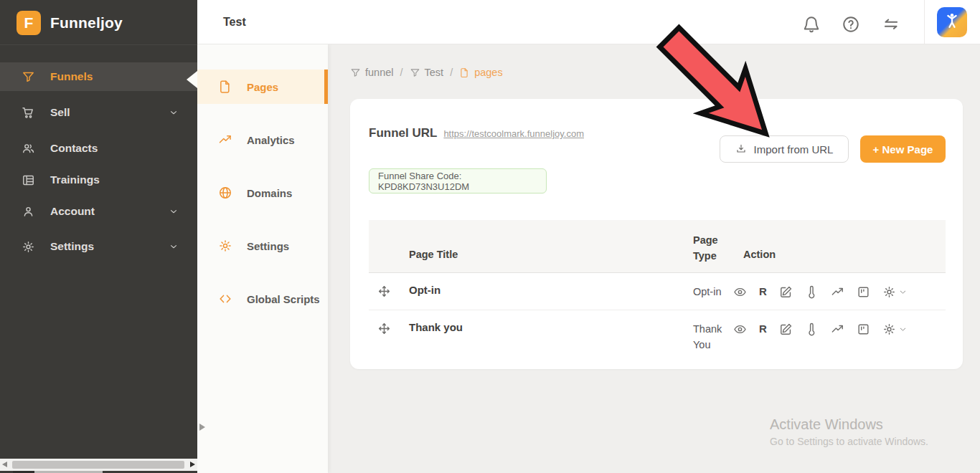  What do you see at coordinates (435, 72) in the screenshot?
I see `breadcrumb-label: Test` at bounding box center [435, 72].